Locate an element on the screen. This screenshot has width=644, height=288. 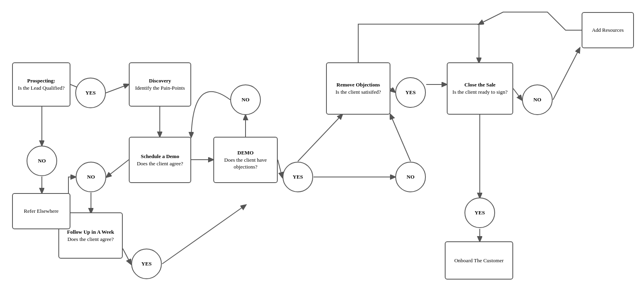
node-onboard: Onboard The Customer is located at coordinates (479, 261).